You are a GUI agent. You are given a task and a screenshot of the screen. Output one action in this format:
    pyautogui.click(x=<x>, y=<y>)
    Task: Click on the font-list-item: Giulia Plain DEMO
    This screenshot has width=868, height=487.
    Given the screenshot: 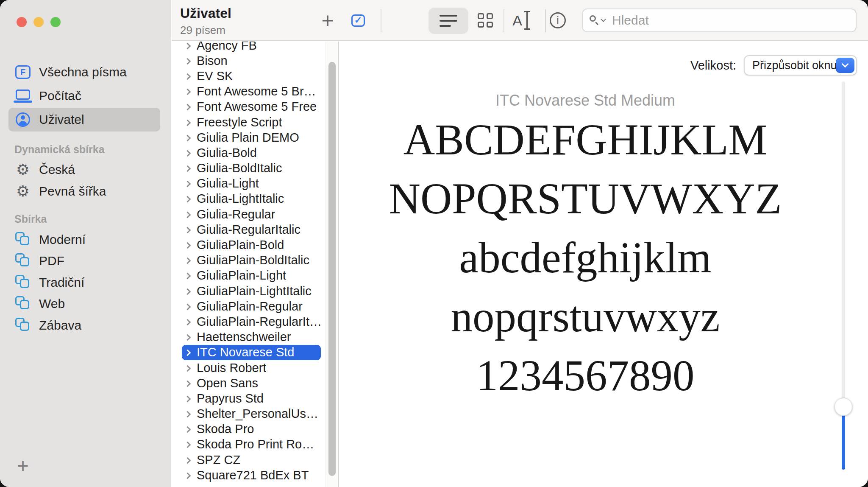 What is the action you would take?
    pyautogui.click(x=251, y=137)
    